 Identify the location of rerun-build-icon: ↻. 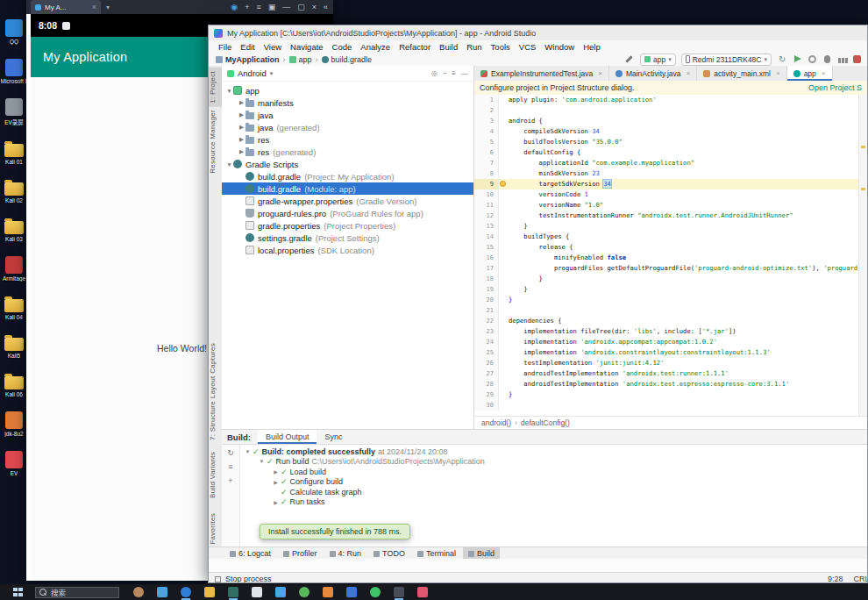
(231, 453).